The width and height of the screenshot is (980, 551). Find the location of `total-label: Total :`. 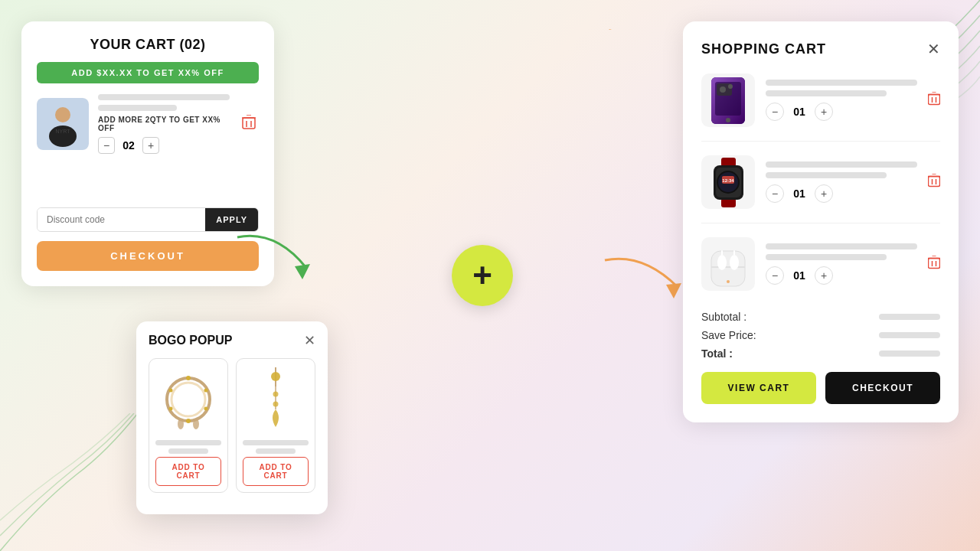

total-label: Total : is located at coordinates (717, 354).